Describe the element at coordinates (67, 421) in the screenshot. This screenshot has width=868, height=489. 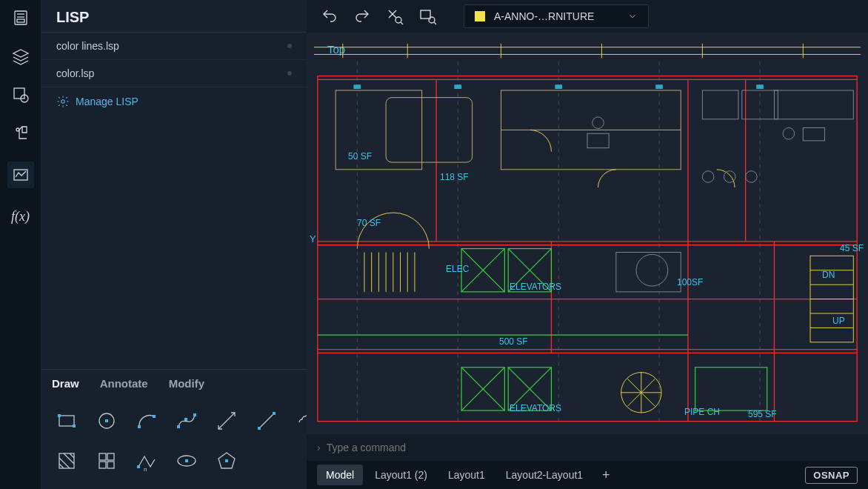
I see `rectangle-tool` at that location.